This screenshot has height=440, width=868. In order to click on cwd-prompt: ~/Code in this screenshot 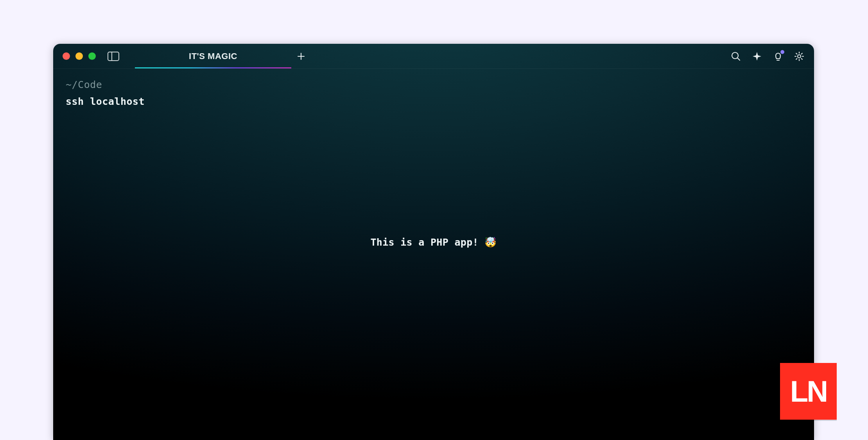, I will do `click(434, 84)`.